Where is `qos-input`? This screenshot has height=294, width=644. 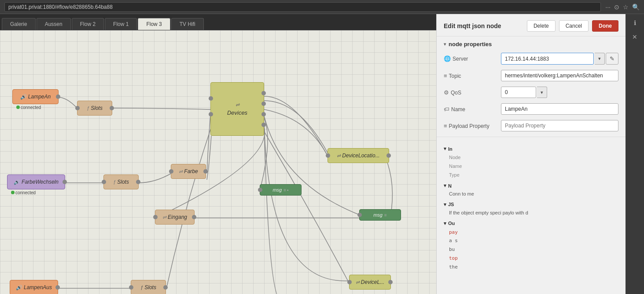
qos-input is located at coordinates (519, 92).